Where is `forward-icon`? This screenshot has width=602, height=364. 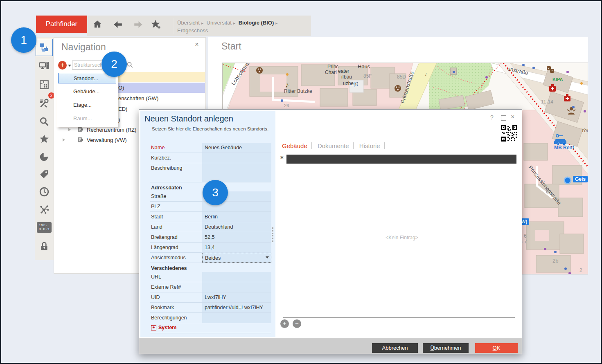 forward-icon is located at coordinates (138, 25).